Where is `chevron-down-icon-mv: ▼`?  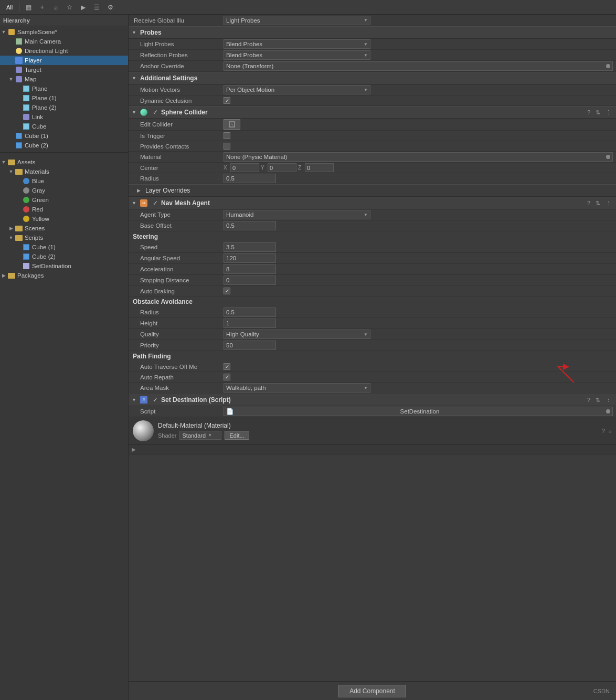
chevron-down-icon-mv: ▼ is located at coordinates (366, 90).